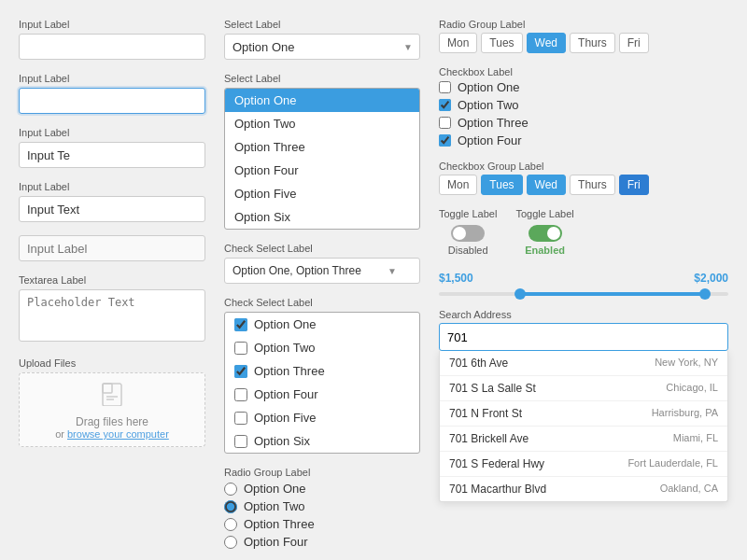  I want to click on cb-option-two: Option Two, so click(584, 105).